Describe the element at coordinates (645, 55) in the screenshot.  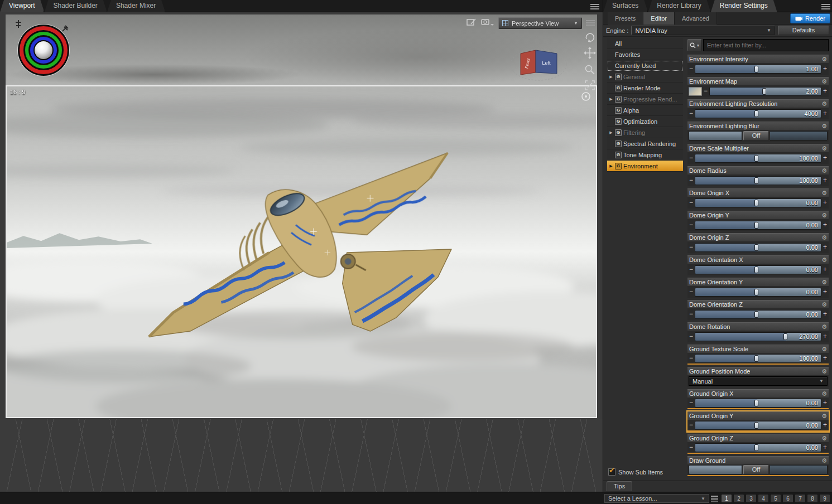
I see `category-favorites: Favorites` at that location.